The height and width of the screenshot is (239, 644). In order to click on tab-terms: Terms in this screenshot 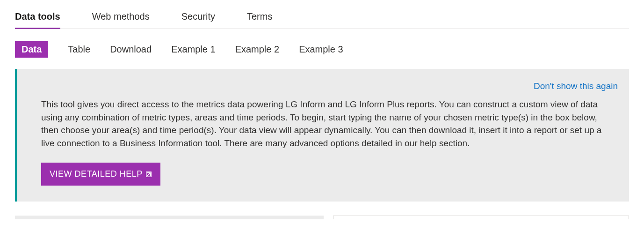, I will do `click(260, 20)`.